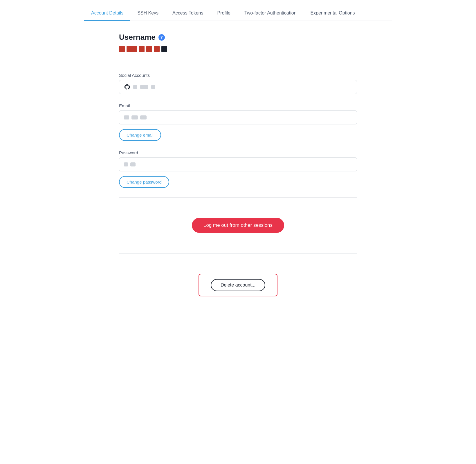 The width and height of the screenshot is (476, 464). Describe the element at coordinates (238, 164) in the screenshot. I see `password-input` at that location.